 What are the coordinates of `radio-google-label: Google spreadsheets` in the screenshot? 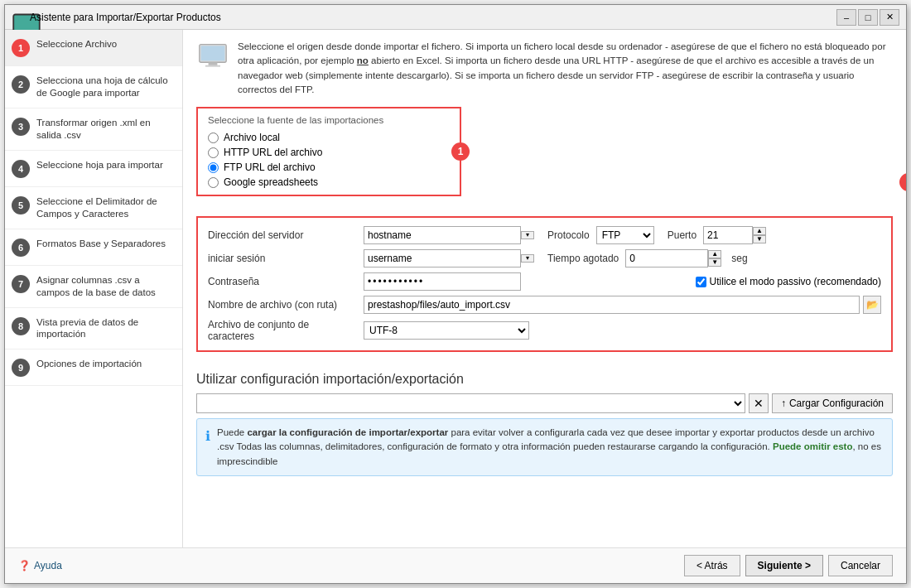 It's located at (271, 182).